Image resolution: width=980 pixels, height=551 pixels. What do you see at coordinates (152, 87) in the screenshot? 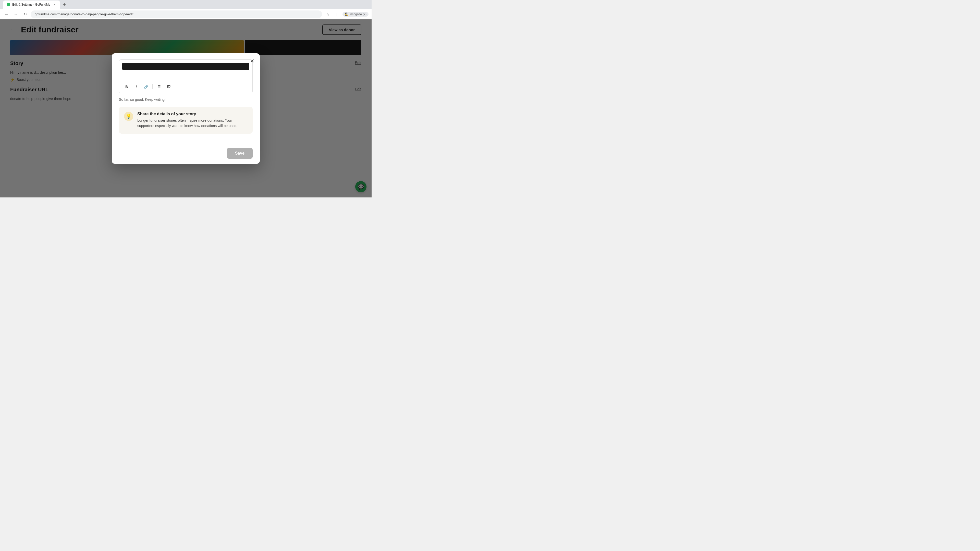
I see `toolbar-sep` at bounding box center [152, 87].